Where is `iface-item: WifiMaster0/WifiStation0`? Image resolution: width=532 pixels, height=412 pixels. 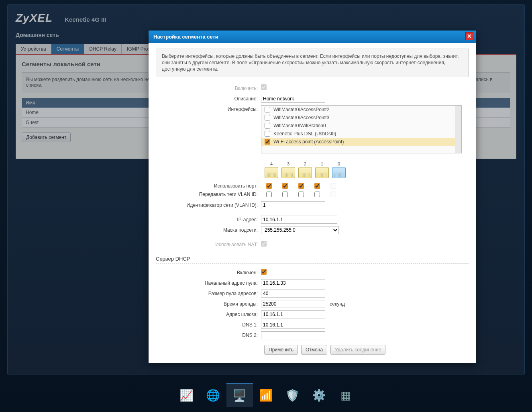
iface-item: WifiMaster0/WifiStation0 is located at coordinates (361, 126).